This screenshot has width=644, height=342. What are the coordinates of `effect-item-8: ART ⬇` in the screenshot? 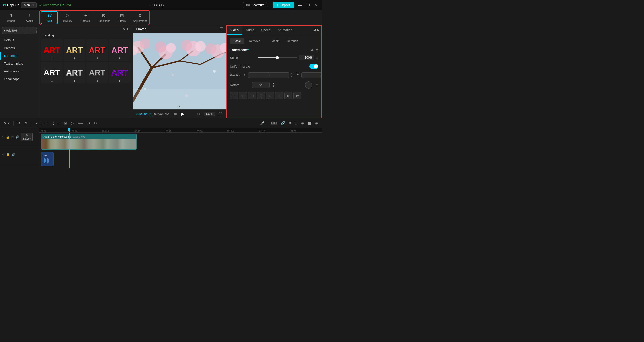 It's located at (120, 73).